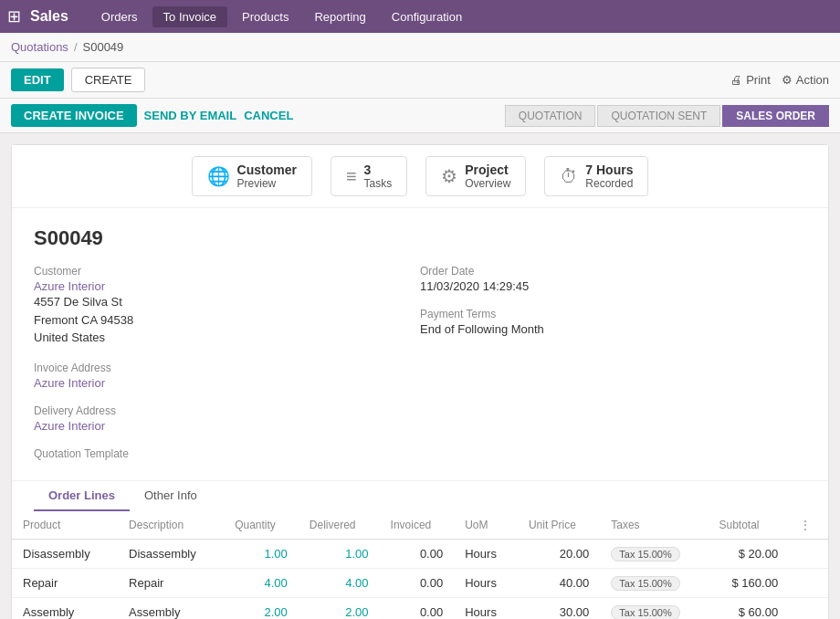  Describe the element at coordinates (109, 80) in the screenshot. I see `create-button: CREATE` at that location.